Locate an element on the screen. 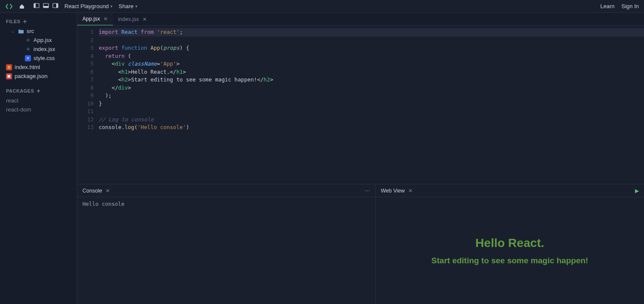 The width and height of the screenshot is (644, 304). webview-tab: Web View ✕ is located at coordinates (397, 191).